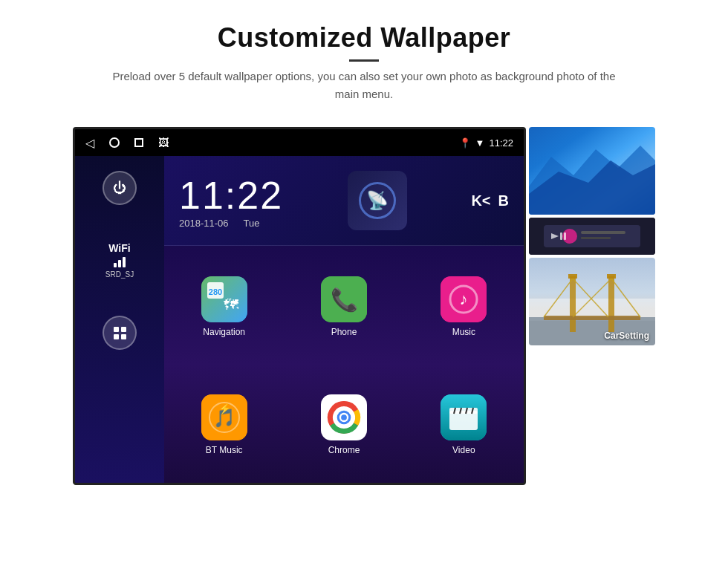 This screenshot has height=563, width=728. I want to click on media-buttons: K< B, so click(490, 201).